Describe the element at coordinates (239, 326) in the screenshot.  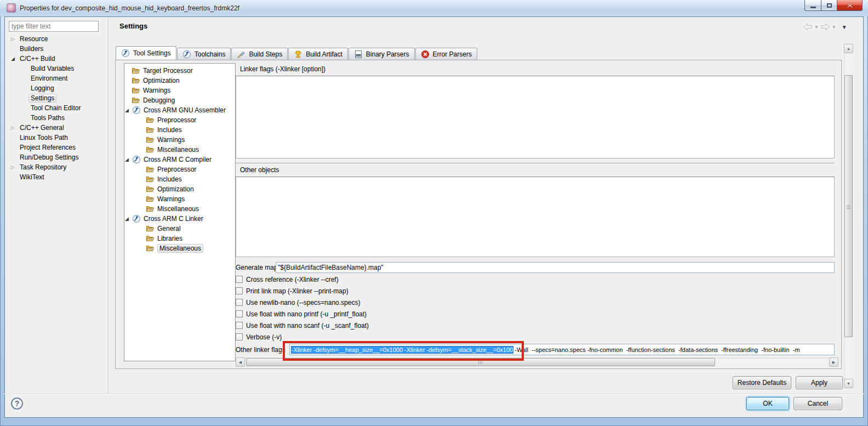
I see `nano-scanf-checkbox` at that location.